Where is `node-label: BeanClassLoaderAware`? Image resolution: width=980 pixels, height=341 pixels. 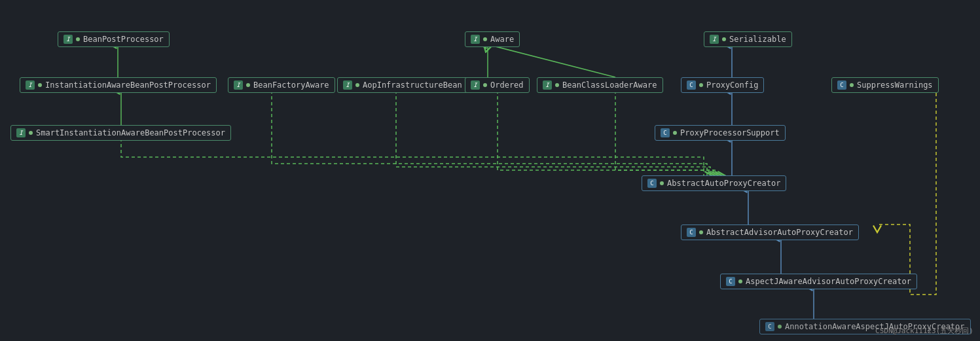
node-label: BeanClassLoaderAware is located at coordinates (610, 85).